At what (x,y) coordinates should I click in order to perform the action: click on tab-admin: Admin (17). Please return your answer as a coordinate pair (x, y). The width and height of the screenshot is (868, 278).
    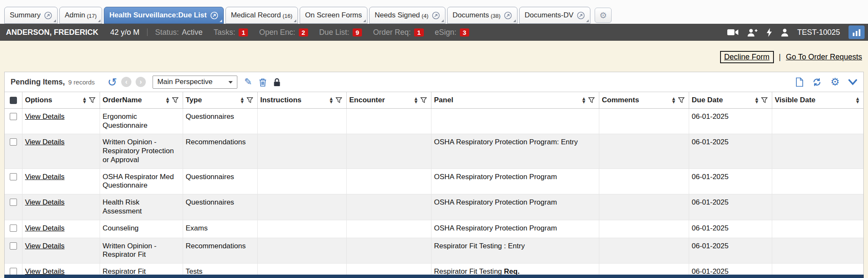
    Looking at the image, I should click on (81, 15).